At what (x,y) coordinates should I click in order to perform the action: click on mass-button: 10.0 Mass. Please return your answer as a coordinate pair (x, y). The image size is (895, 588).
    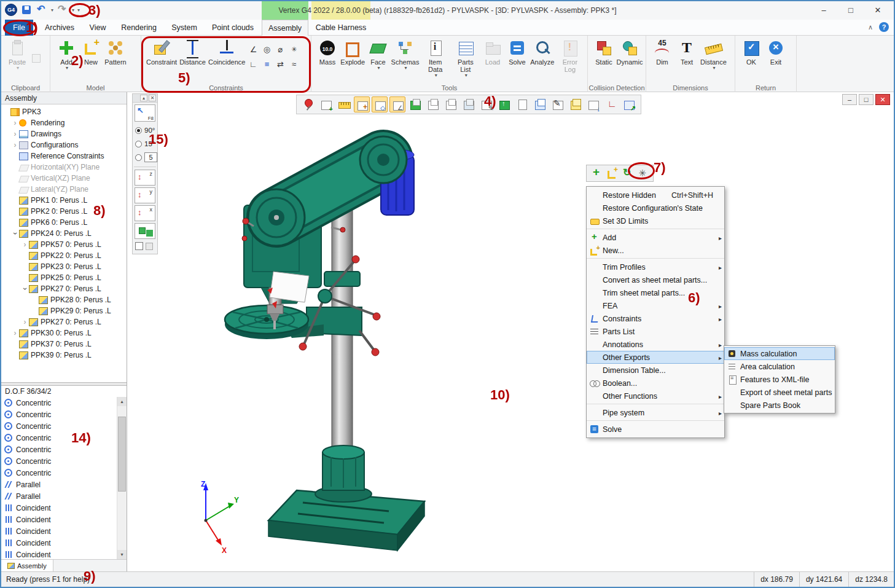
    Looking at the image, I should click on (327, 52).